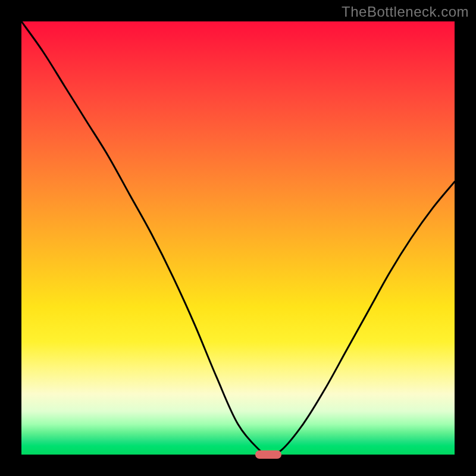 The height and width of the screenshot is (476, 476). I want to click on watermark-text: TheBottleneck.com, so click(405, 12).